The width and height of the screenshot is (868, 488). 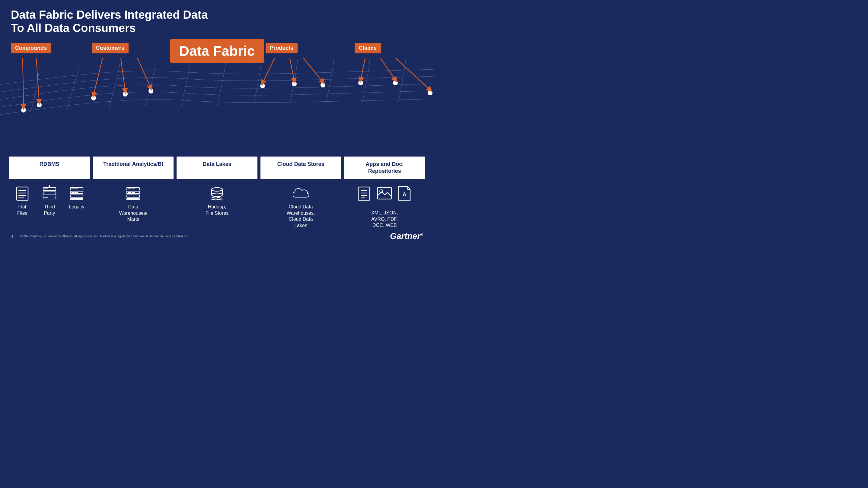 What do you see at coordinates (133, 204) in the screenshot?
I see `icon-item-data-warehouse: DataWarehouses/Marts` at bounding box center [133, 204].